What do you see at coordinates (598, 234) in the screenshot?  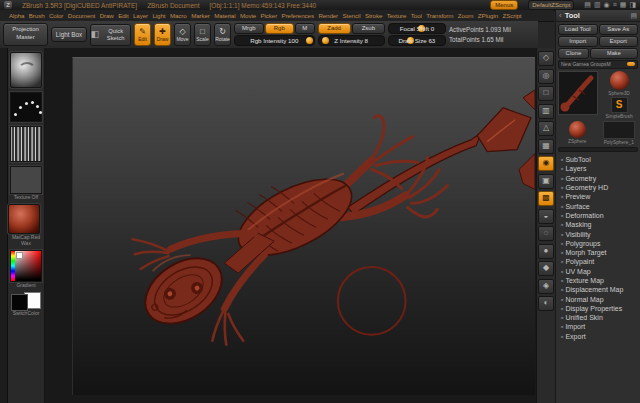 I see `tool-section-item: ■ Visibility` at bounding box center [598, 234].